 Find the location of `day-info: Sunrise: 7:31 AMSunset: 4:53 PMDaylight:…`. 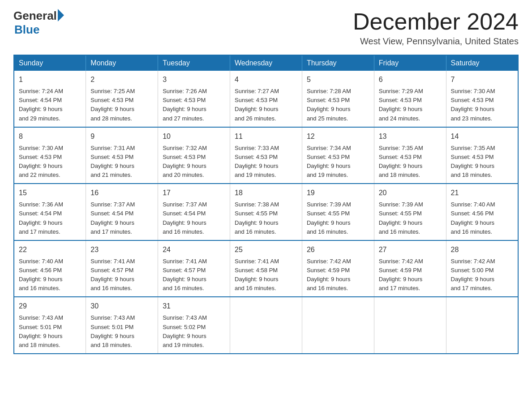

day-info: Sunrise: 7:31 AMSunset: 4:53 PMDaylight:… is located at coordinates (113, 161).